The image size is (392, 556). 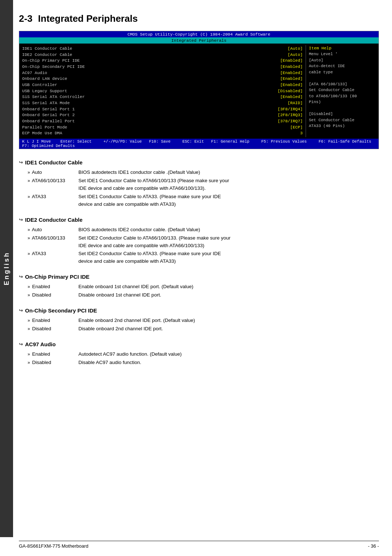 What do you see at coordinates (199, 144) in the screenshot?
I see `bios-footer: K L J I Move Enter: Select +/-/PU/PD: Va…` at bounding box center [199, 144].